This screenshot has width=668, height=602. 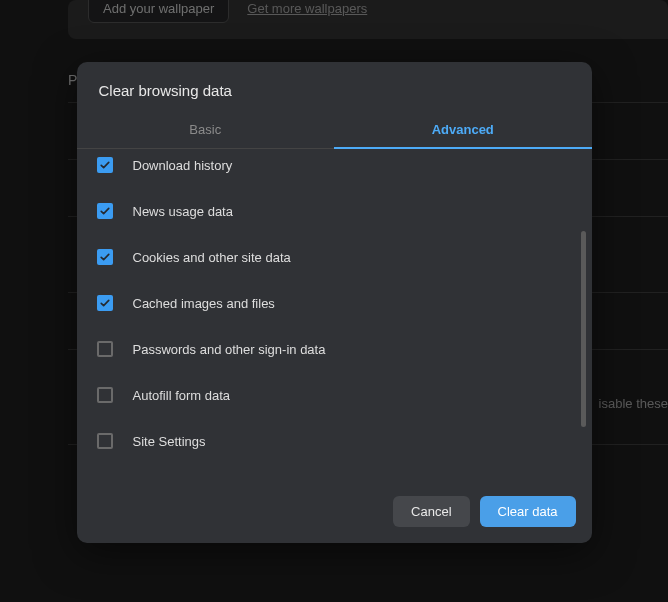 What do you see at coordinates (105, 349) in the screenshot?
I see `checkbox-passwords` at bounding box center [105, 349].